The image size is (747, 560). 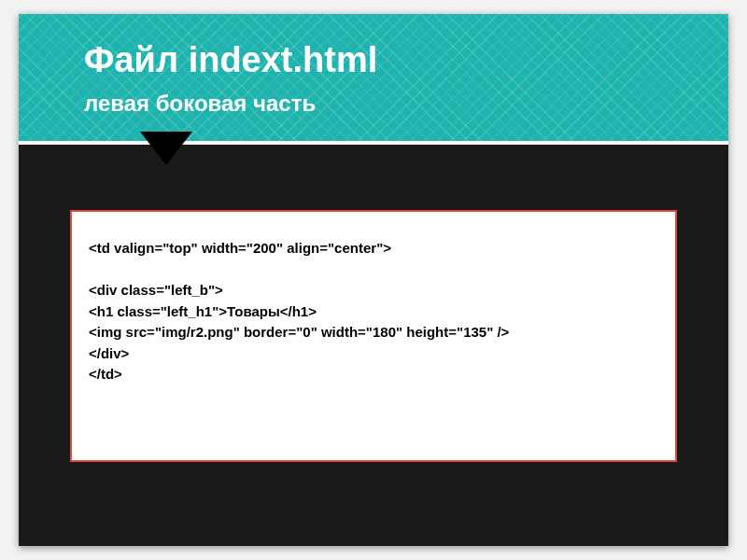 What do you see at coordinates (240, 248) in the screenshot?
I see `code-line: <td valign="top" width="200" align="cent…` at bounding box center [240, 248].